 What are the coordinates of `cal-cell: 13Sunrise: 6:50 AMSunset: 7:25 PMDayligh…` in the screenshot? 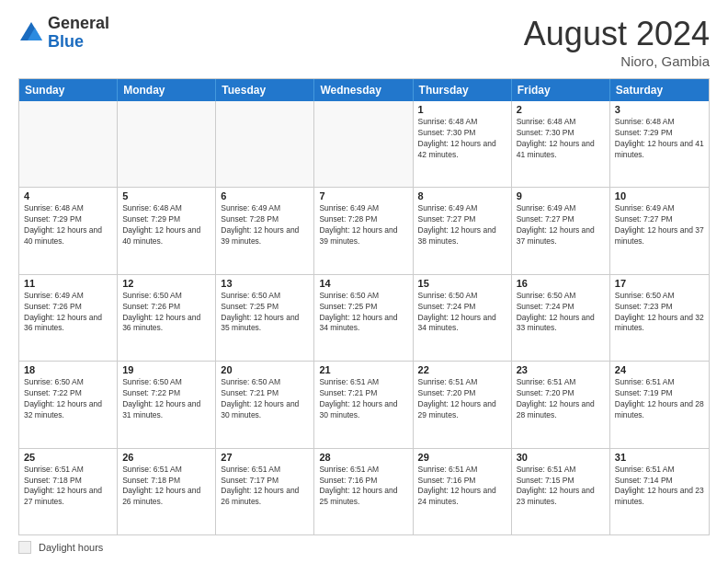 It's located at (265, 318).